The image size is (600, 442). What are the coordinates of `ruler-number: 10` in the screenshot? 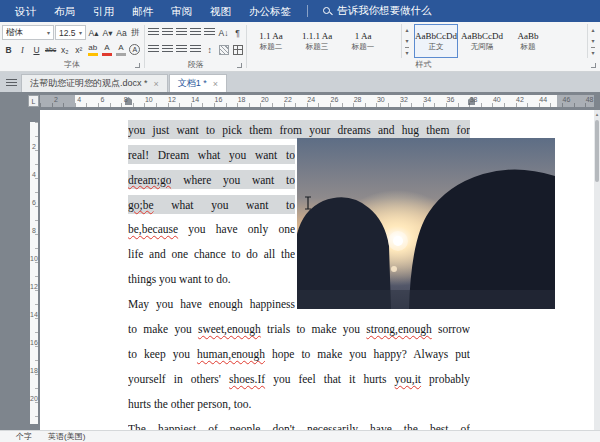 It's located at (149, 100).